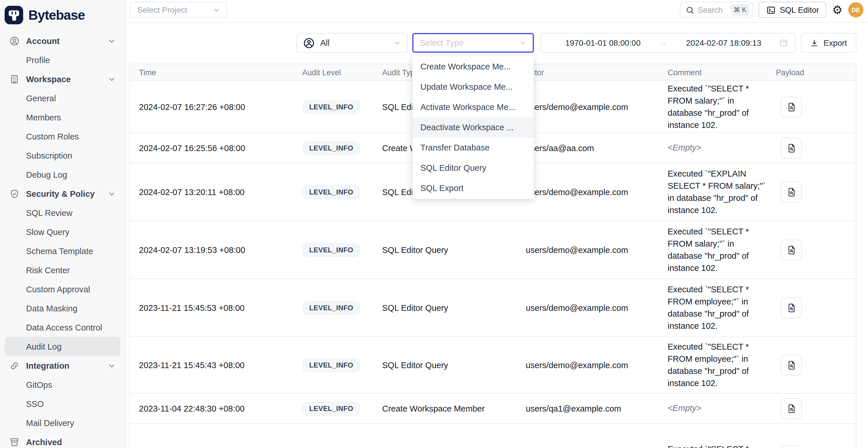 This screenshot has width=868, height=448. I want to click on sidebar-item-profile: Profile, so click(63, 60).